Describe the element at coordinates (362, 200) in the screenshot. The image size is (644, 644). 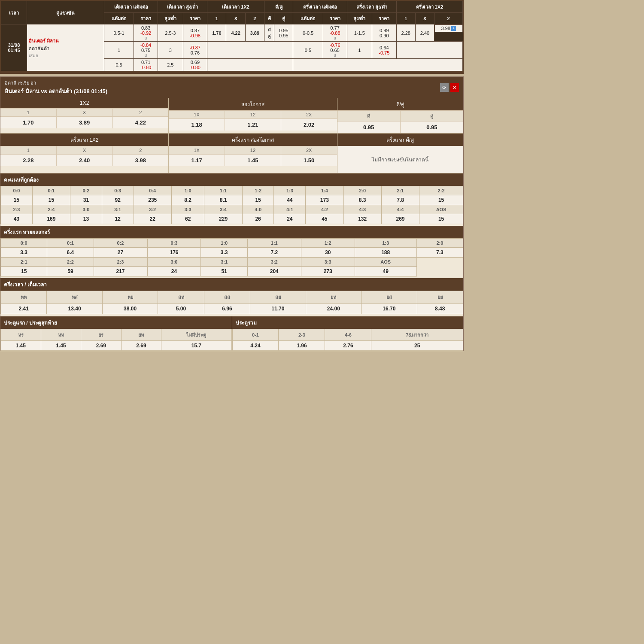
I see `score-value: 8.3` at that location.